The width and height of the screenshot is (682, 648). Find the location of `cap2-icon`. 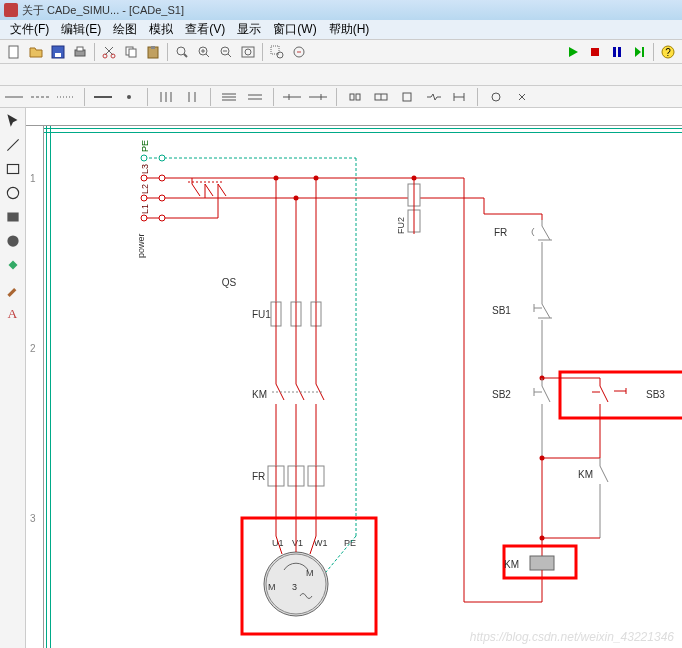

cap2-icon is located at coordinates (318, 97).